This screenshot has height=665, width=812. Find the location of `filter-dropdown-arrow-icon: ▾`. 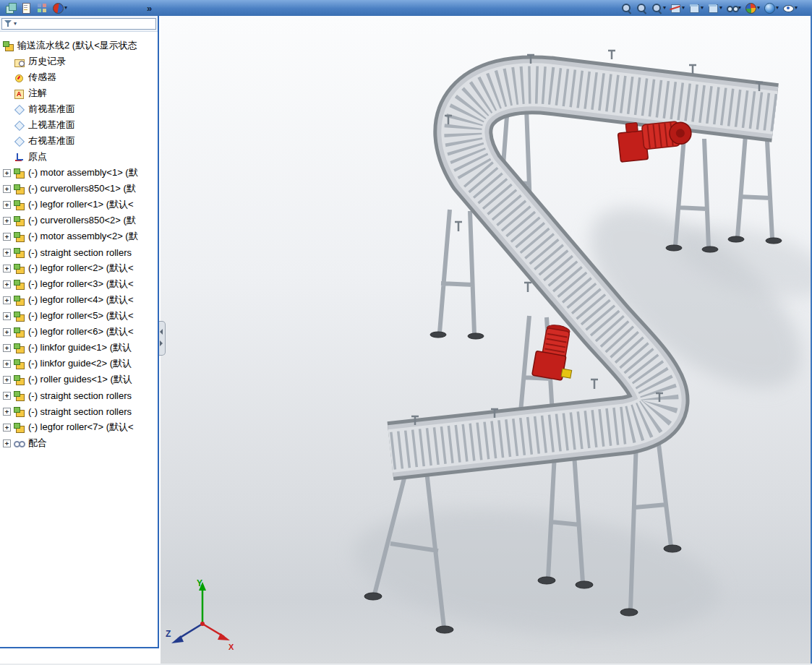

filter-dropdown-arrow-icon: ▾ is located at coordinates (15, 24).